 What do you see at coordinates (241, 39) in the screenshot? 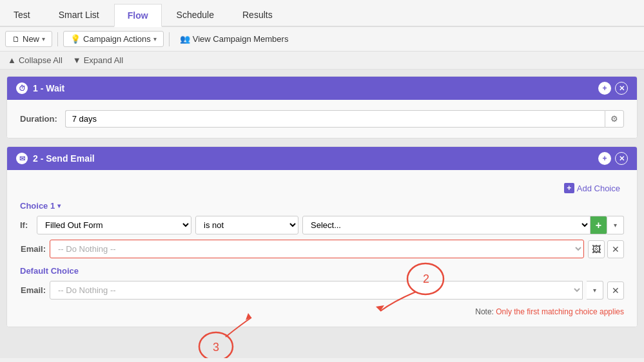
I see `view-campaign-members-label: View Campaign Members` at bounding box center [241, 39].